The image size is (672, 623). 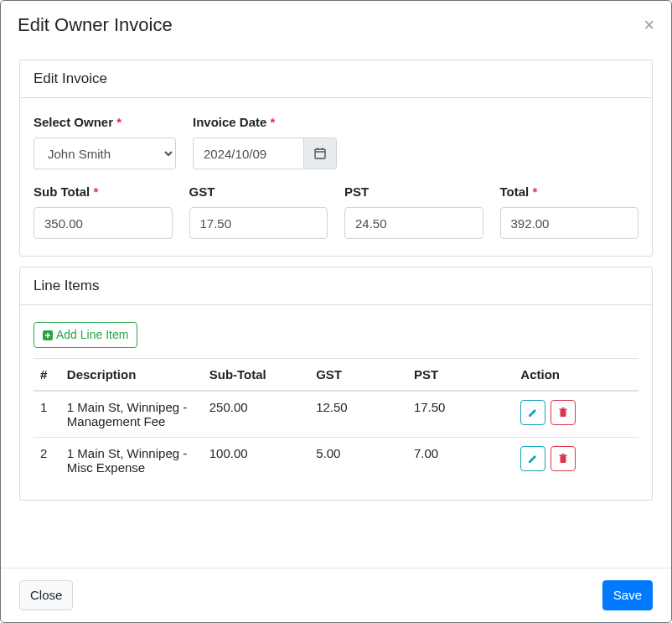 What do you see at coordinates (259, 191) in the screenshot?
I see `gst-label: GST` at bounding box center [259, 191].